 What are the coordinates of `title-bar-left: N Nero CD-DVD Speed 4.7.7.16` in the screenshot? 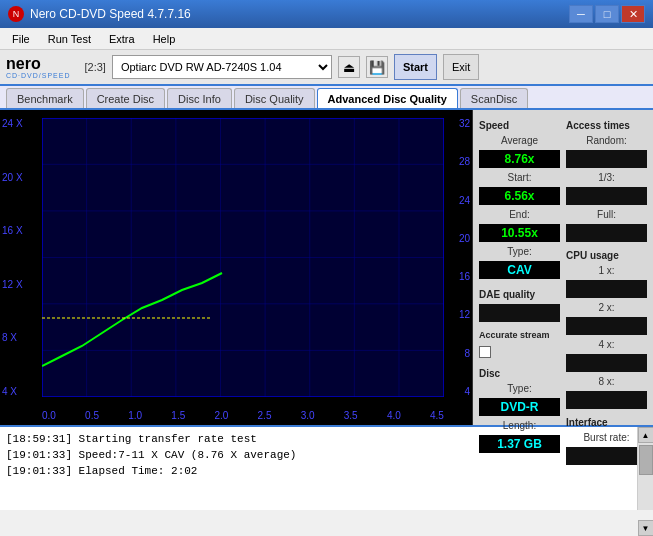 It's located at (100, 14).